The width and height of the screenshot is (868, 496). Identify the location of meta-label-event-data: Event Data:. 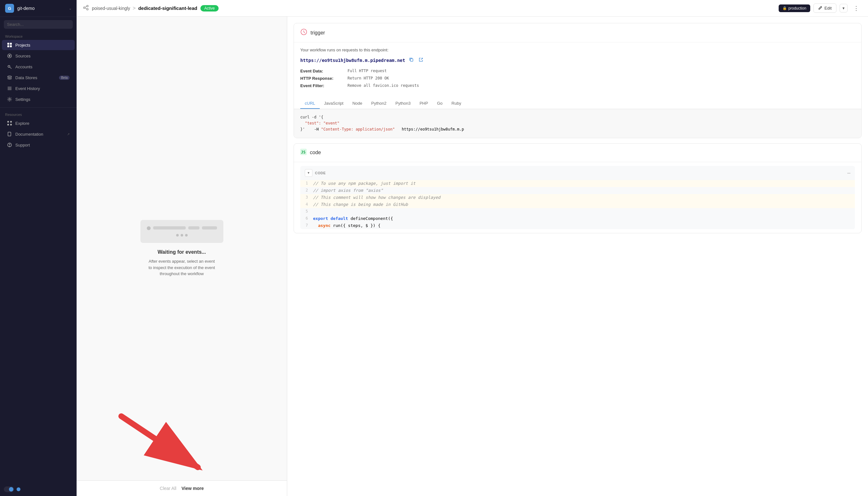
(323, 71).